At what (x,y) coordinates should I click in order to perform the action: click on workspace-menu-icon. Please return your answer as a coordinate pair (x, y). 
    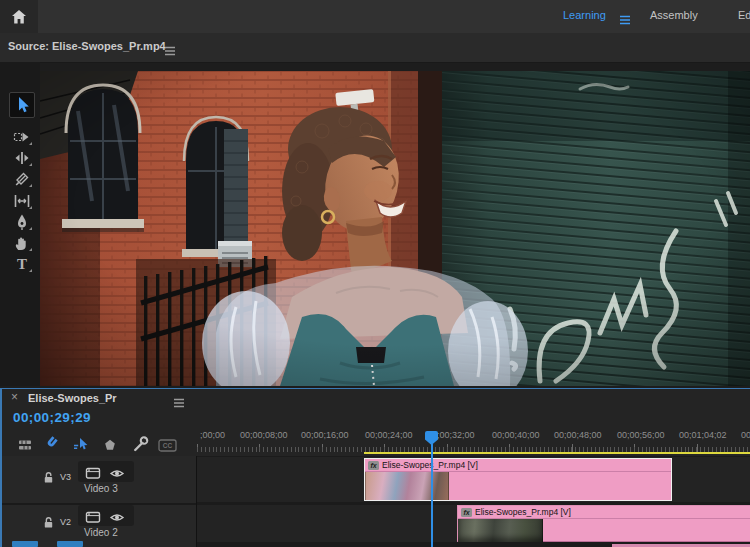
    Looking at the image, I should click on (625, 20).